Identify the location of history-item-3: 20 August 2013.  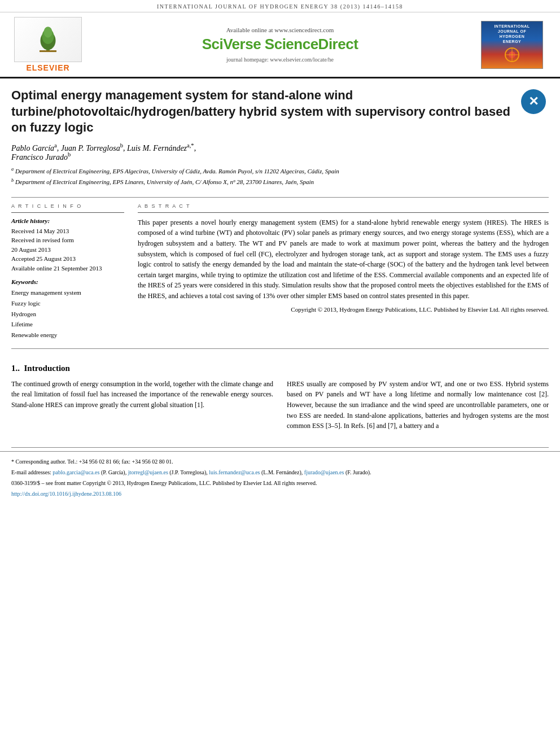
(68, 250).